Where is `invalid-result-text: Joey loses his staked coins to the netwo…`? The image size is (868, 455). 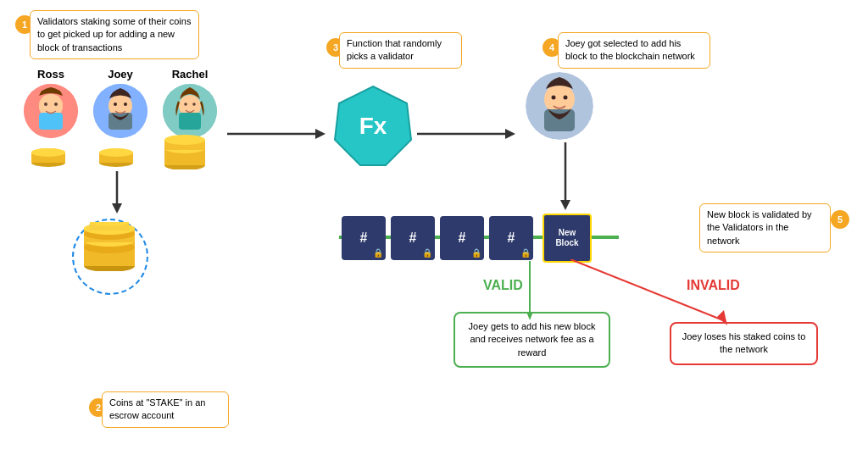
invalid-result-text: Joey loses his staked coins to the netwo… is located at coordinates (744, 342).